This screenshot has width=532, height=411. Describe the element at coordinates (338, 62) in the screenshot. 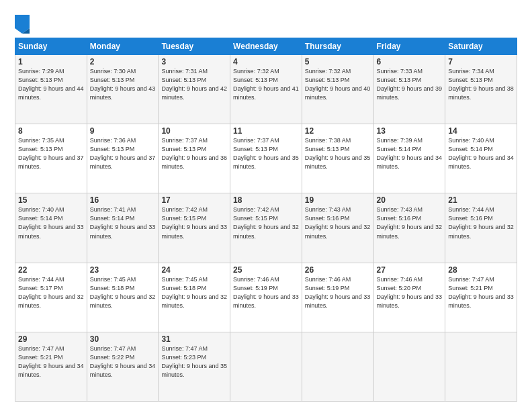

I see `day-number: 5` at that location.